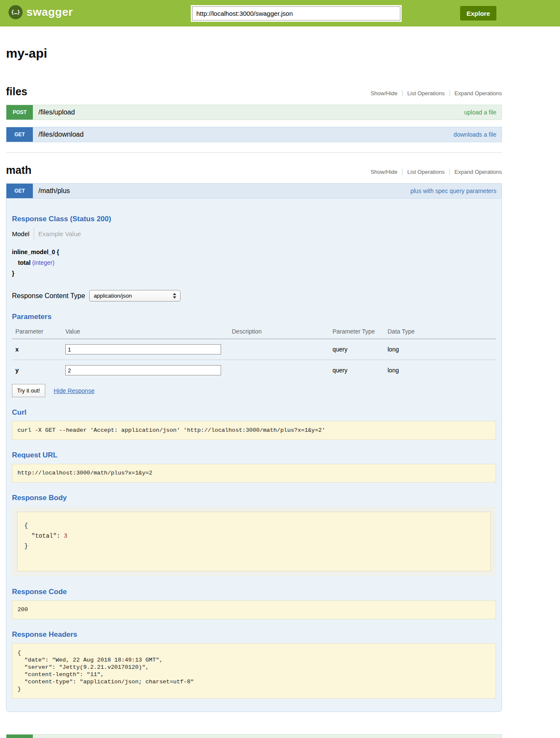 This screenshot has height=738, width=560. Describe the element at coordinates (38, 332) in the screenshot. I see `col-parameter: Parameter` at that location.